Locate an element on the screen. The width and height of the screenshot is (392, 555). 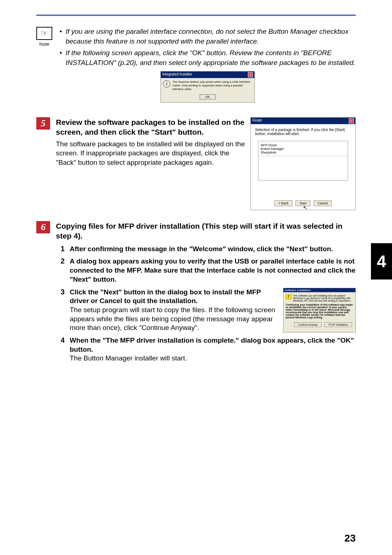
warn-dialog-title: Software Installation is located at coordinates (319, 290).